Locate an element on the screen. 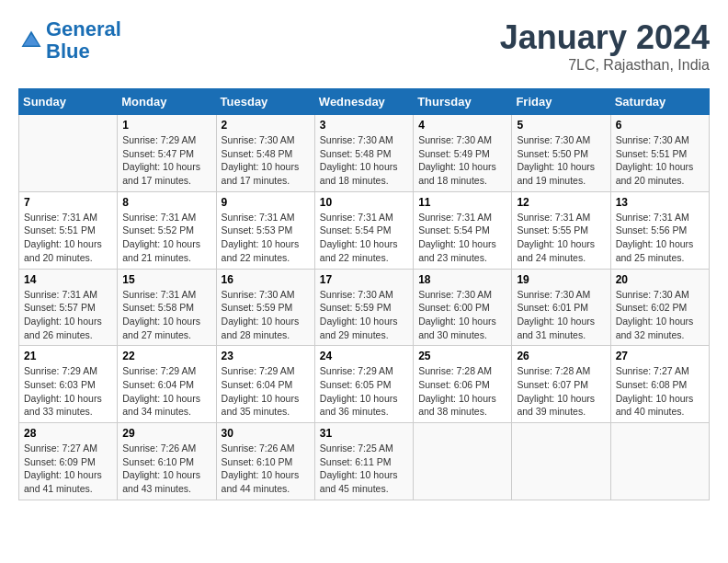  day-info: Sunrise: 7:31 AMSunset: 5:53 PMDaylight:… is located at coordinates (266, 237).